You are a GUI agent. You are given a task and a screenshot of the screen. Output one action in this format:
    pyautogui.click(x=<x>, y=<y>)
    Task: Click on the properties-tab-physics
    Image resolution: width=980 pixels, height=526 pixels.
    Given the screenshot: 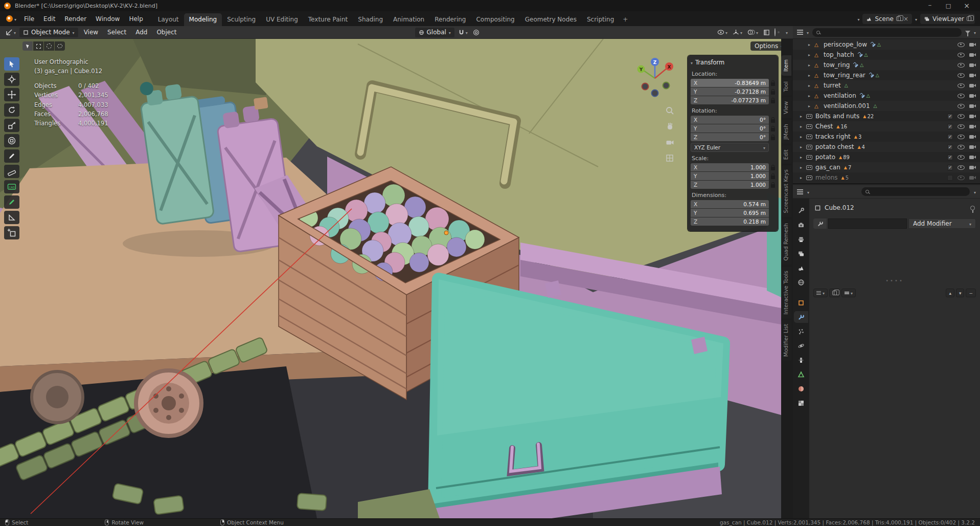 What is the action you would take?
    pyautogui.click(x=801, y=346)
    